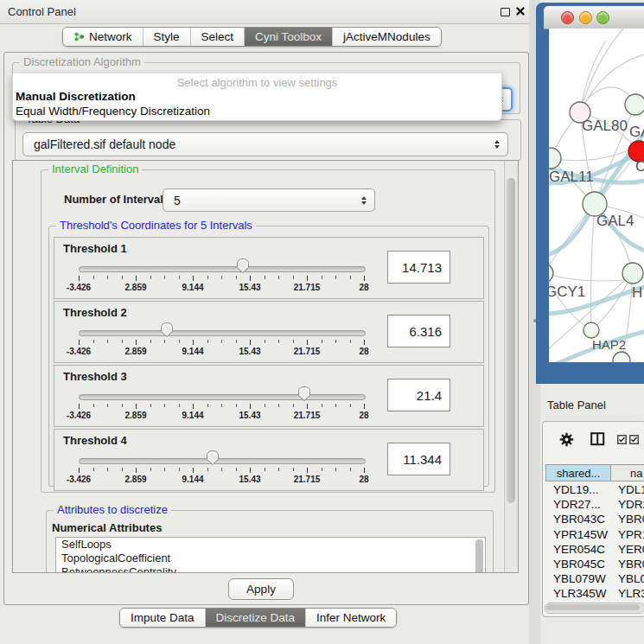 Image resolution: width=644 pixels, height=644 pixels. What do you see at coordinates (595, 602) in the screenshot?
I see `table-row: YIL052CYIL0` at bounding box center [595, 602].